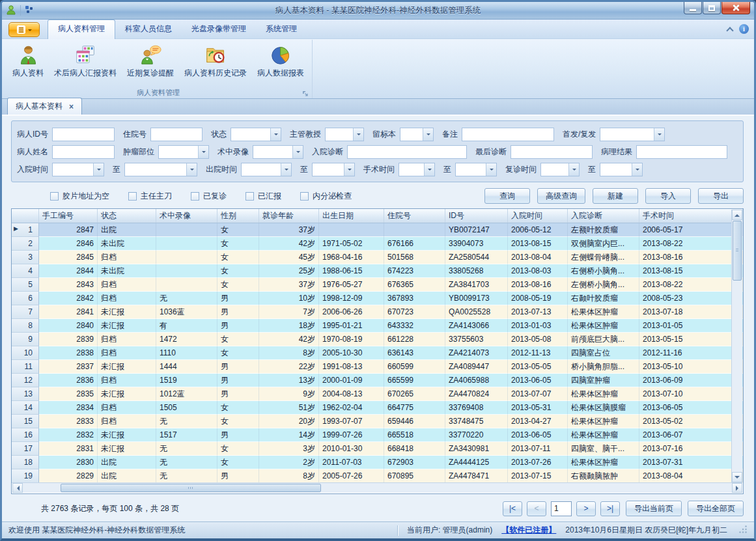 The width and height of the screenshot is (756, 541). Describe the element at coordinates (150, 197) in the screenshot. I see `filter-checkbox-2: 主任主刀` at that location.